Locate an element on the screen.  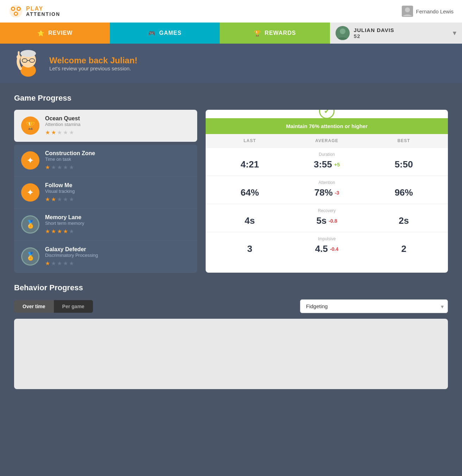
welcome-heading: Welcome back Julian! is located at coordinates (93, 61).